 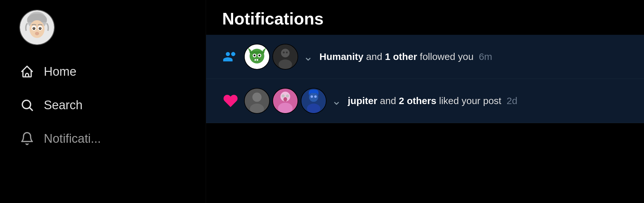 I want to click on follow-username: Humanity, so click(x=341, y=57).